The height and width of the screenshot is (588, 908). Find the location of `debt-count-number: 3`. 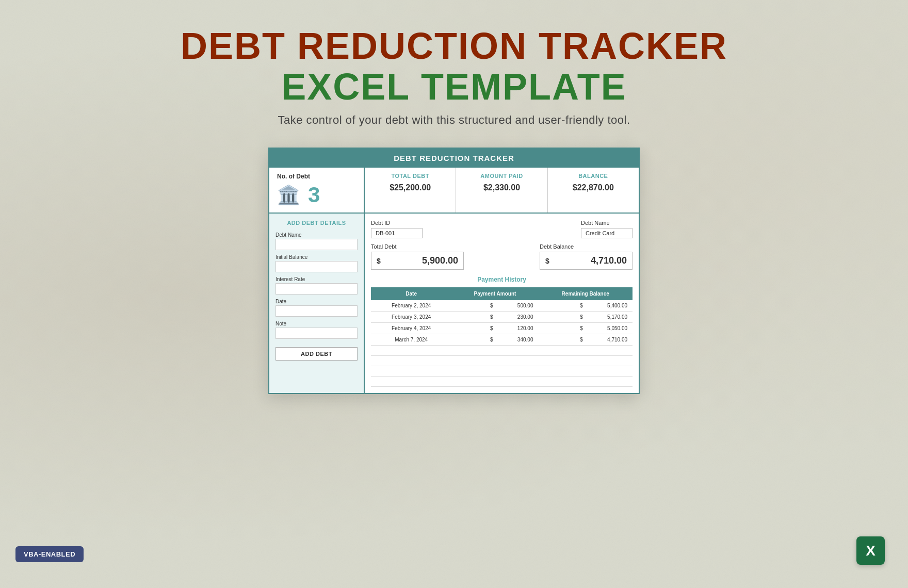

debt-count-number: 3 is located at coordinates (314, 195).